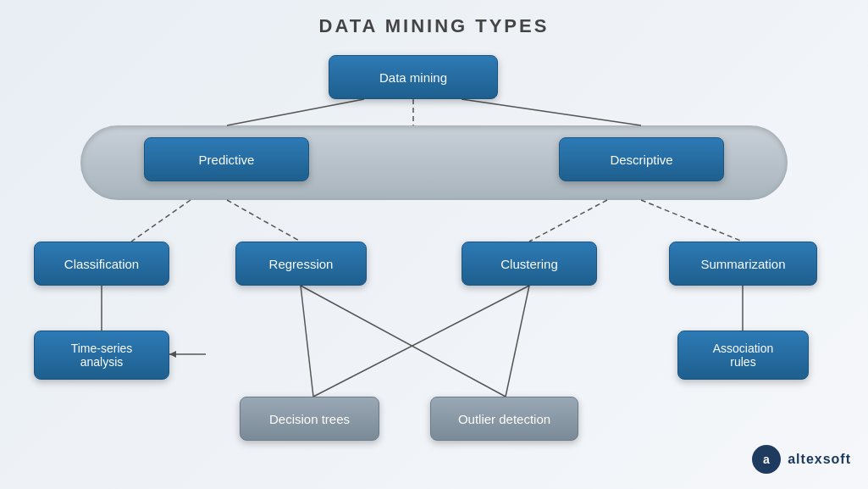  What do you see at coordinates (766, 459) in the screenshot?
I see `logo-icon: a` at bounding box center [766, 459].